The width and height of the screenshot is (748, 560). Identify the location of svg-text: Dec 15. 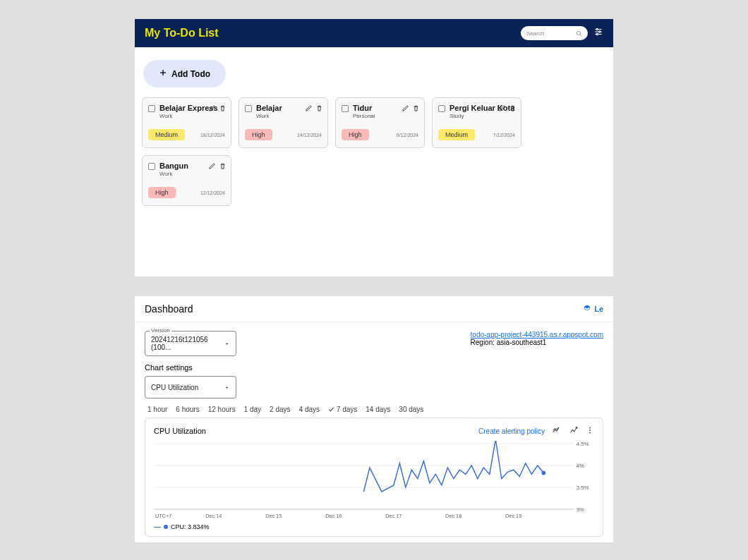
(274, 516).